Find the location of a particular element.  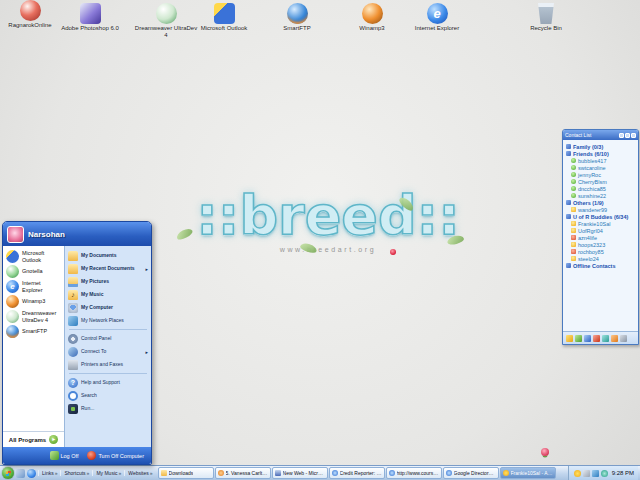

taskbar-task-button: Downloads is located at coordinates (186, 473).